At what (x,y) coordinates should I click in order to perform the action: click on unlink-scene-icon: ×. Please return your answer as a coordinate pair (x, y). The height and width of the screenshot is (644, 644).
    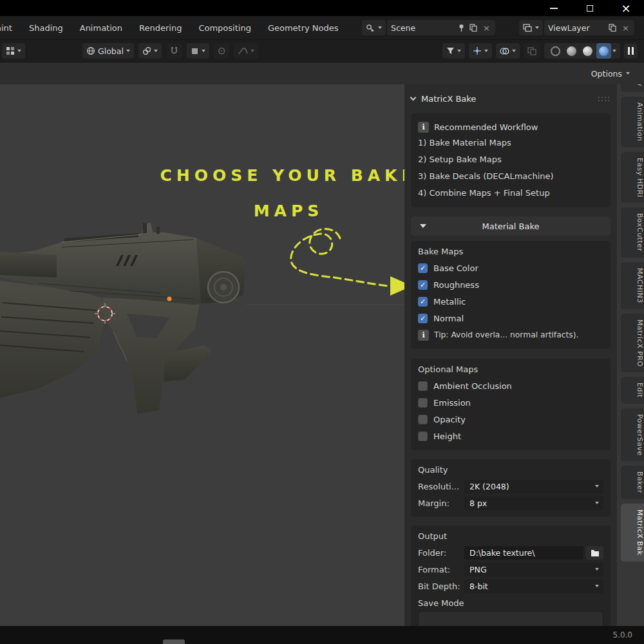
    Looking at the image, I should click on (487, 28).